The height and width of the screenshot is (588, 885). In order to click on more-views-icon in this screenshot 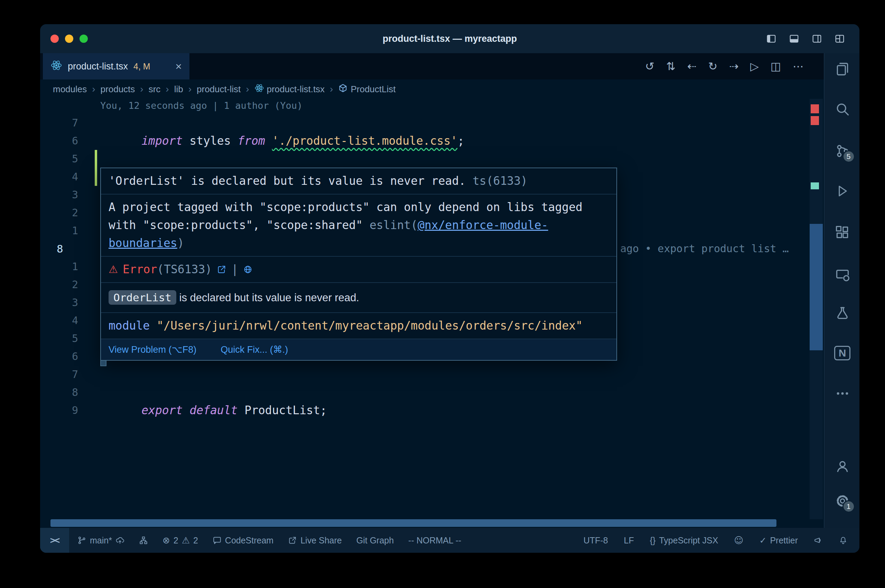, I will do `click(842, 394)`.